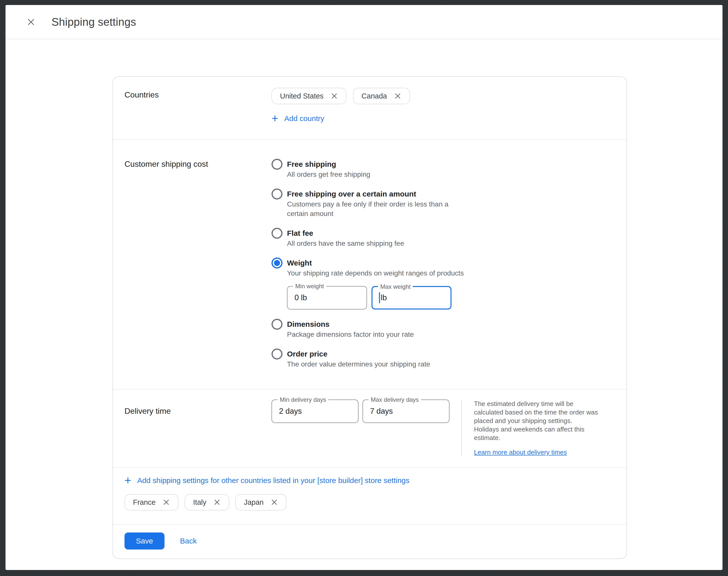  Describe the element at coordinates (254, 502) in the screenshot. I see `chip-label: Japan` at that location.